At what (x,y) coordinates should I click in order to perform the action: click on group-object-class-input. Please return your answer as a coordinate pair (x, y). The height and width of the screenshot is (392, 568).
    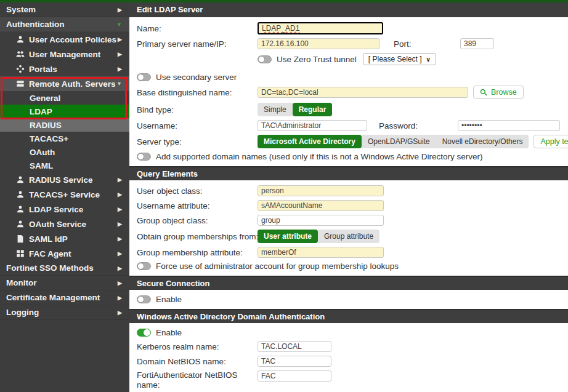
    Looking at the image, I should click on (320, 220).